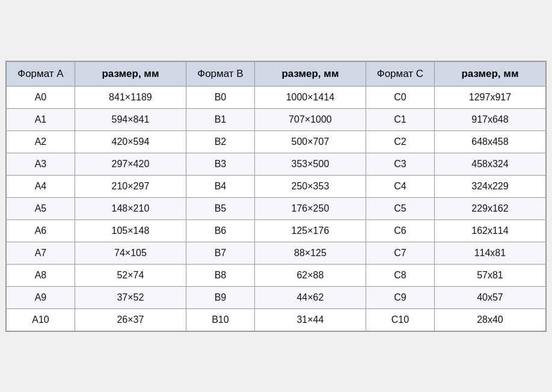 Image resolution: width=552 pixels, height=392 pixels. What do you see at coordinates (400, 208) in the screenshot?
I see `format-c-cell: C5` at bounding box center [400, 208].